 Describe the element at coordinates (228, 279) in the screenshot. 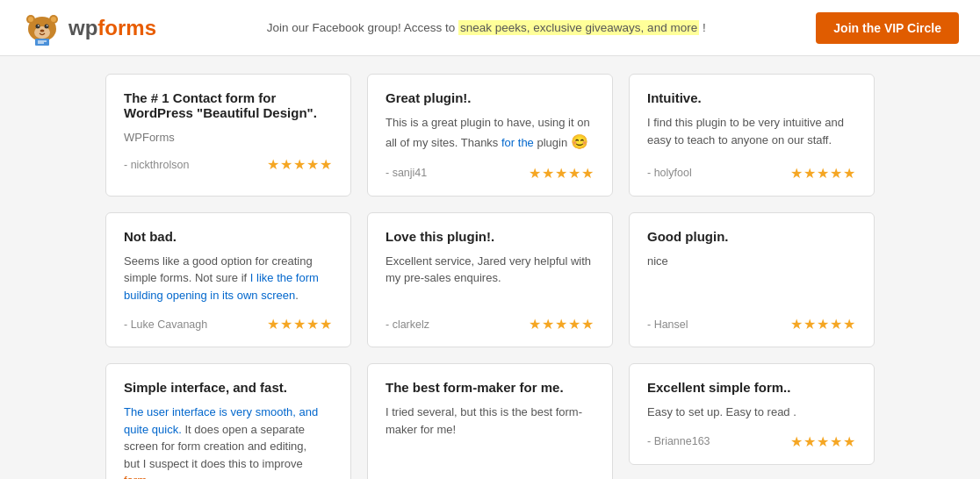

I see `review-body: Seems like a good option for creating si…` at that location.